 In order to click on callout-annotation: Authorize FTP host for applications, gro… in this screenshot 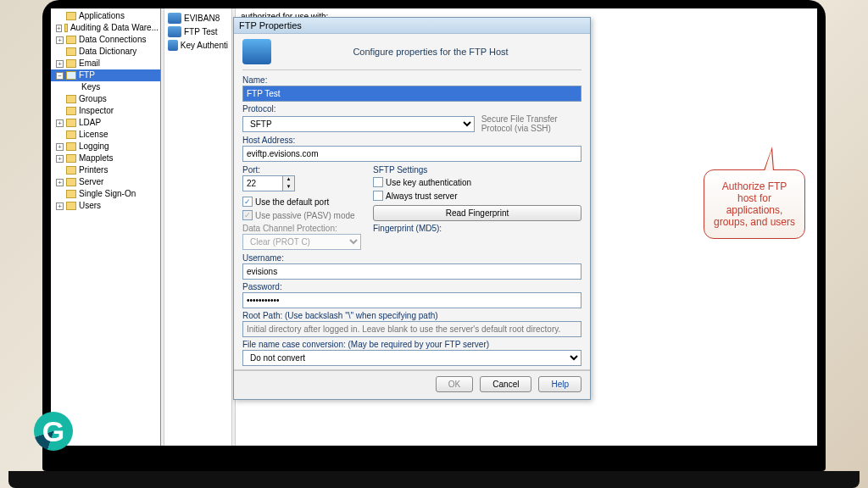, I will do `click(754, 204)`.